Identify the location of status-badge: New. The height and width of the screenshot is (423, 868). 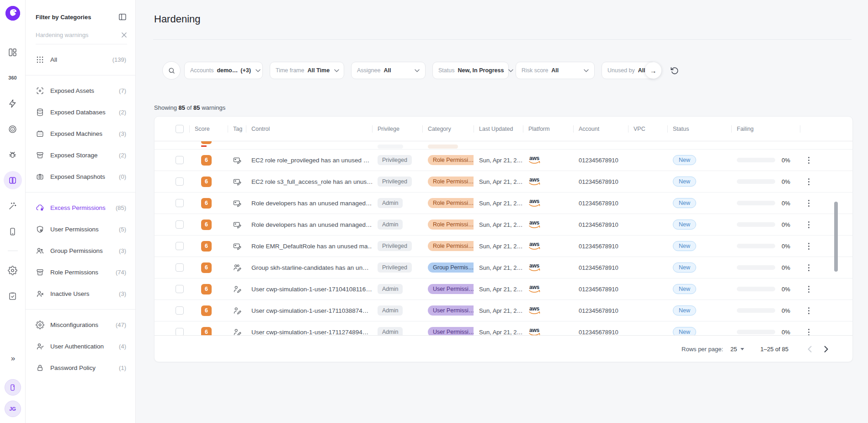
(685, 311).